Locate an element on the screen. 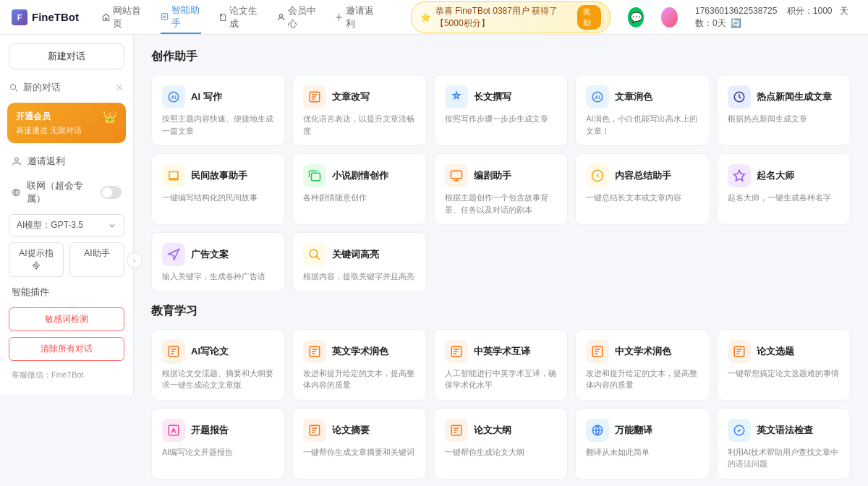 Image resolution: width=868 pixels, height=486 pixels. card-cn-en-translate: 中英学术互译 人工智能进行中英学术互译，确保学术化水平 is located at coordinates (501, 364).